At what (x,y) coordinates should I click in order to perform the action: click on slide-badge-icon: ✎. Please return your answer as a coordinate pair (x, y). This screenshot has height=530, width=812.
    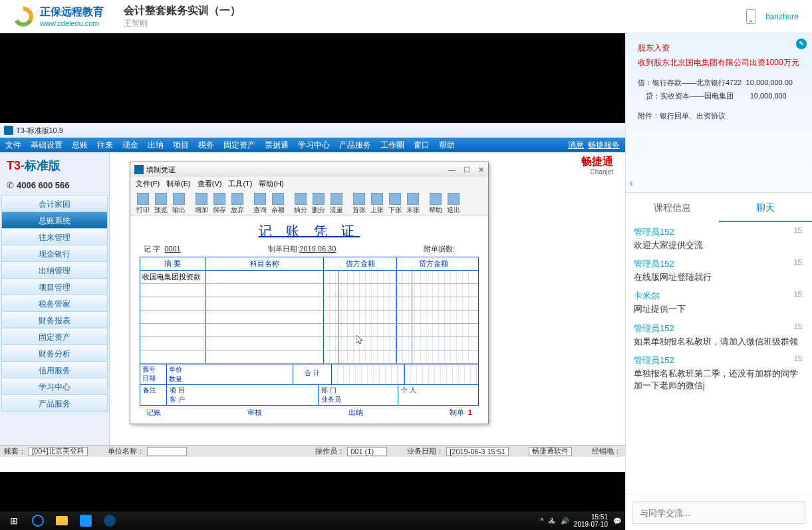
    Looking at the image, I should click on (801, 44).